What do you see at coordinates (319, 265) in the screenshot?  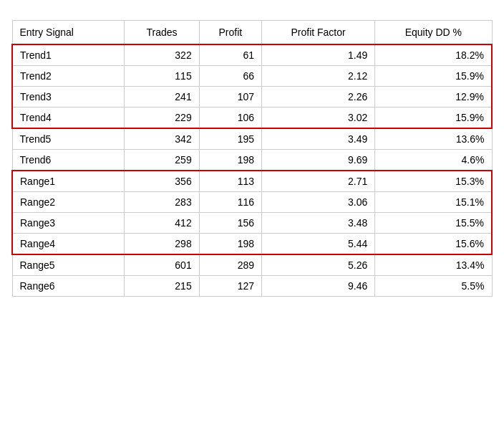 I see `cell-profit-factor: 5.26` at bounding box center [319, 265].